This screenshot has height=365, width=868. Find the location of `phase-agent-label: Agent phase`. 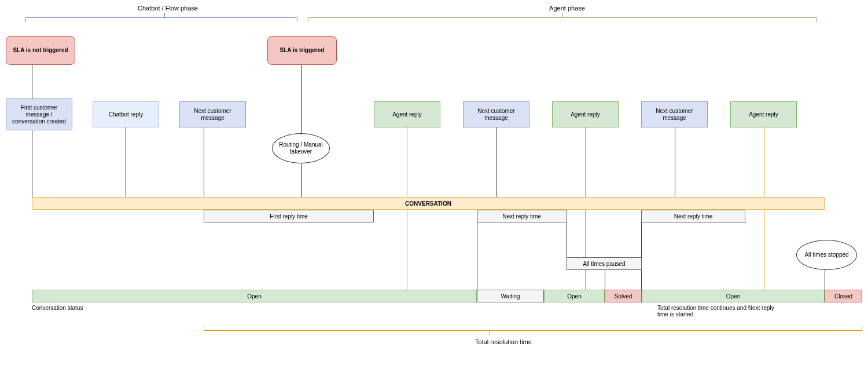

phase-agent-label: Agent phase is located at coordinates (567, 8).